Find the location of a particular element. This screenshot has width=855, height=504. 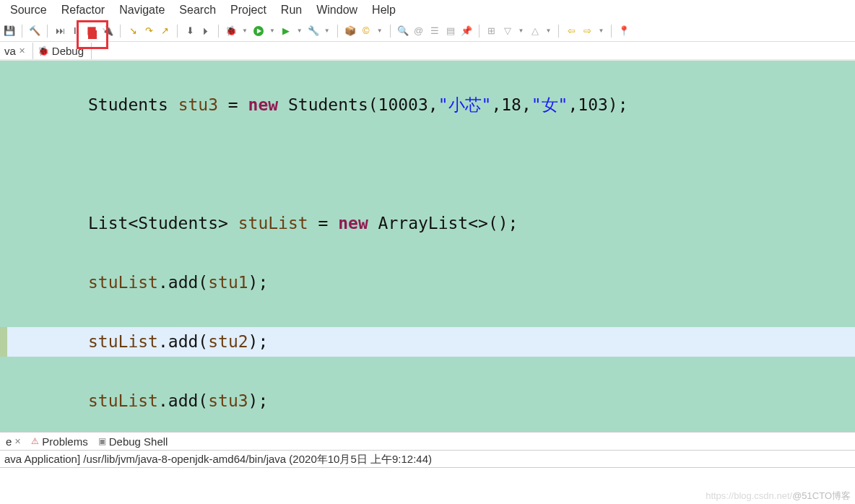

shell-icon: ▣ is located at coordinates (103, 441).